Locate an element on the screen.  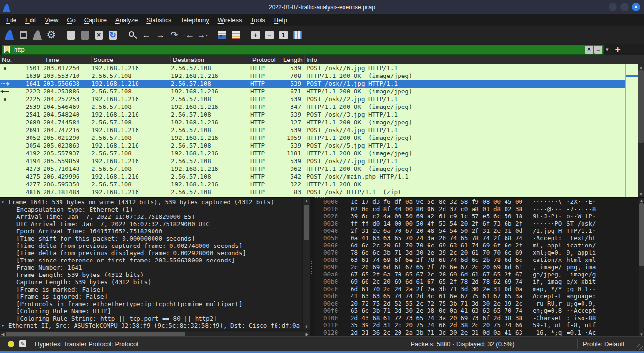
packet-row-4273: 4273205.7101482.56.57.108192.168.1.216HT… is located at coordinates (313, 169).